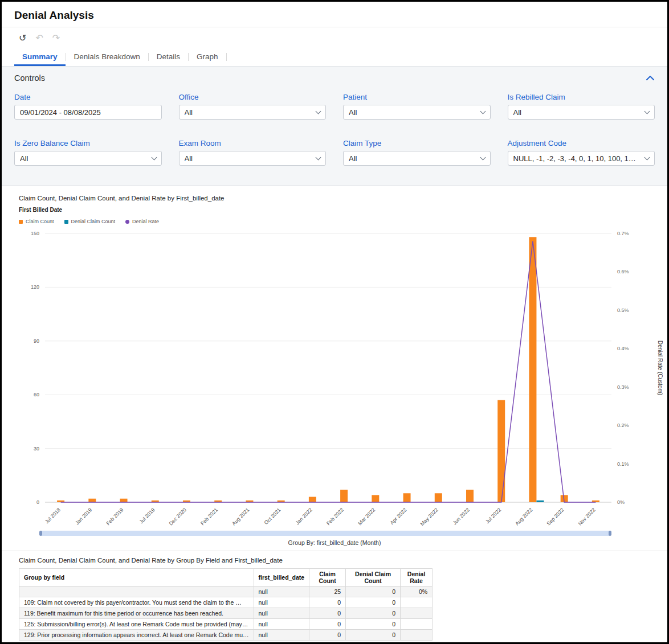 This screenshot has height=644, width=669. I want to click on svg-text: 0.7%, so click(623, 233).